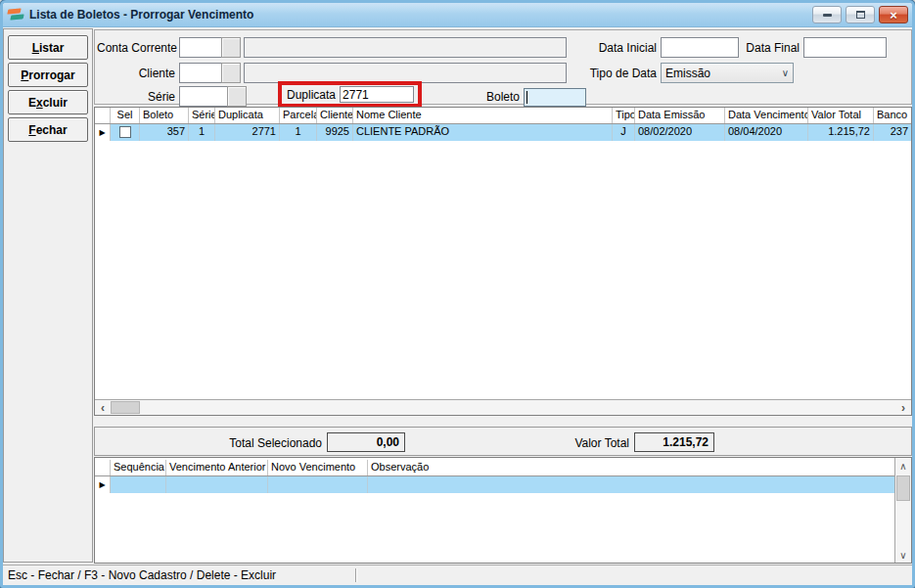 The image size is (915, 588). What do you see at coordinates (125, 132) in the screenshot?
I see `sel-checkbox` at bounding box center [125, 132].